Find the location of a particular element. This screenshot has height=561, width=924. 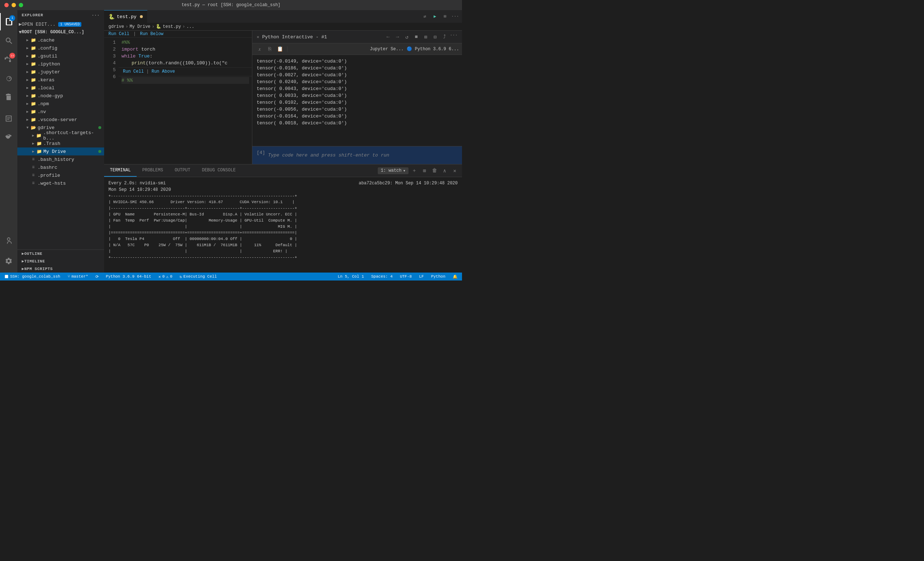

tree-item-cache: ▶ 📁 .cache is located at coordinates (61, 40).